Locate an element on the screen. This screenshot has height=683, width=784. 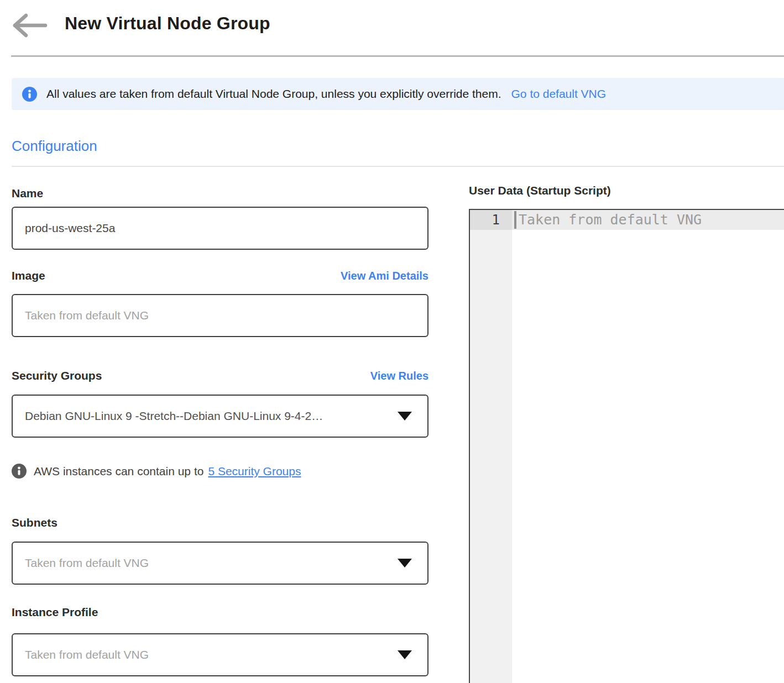
section-divider is located at coordinates (398, 166).